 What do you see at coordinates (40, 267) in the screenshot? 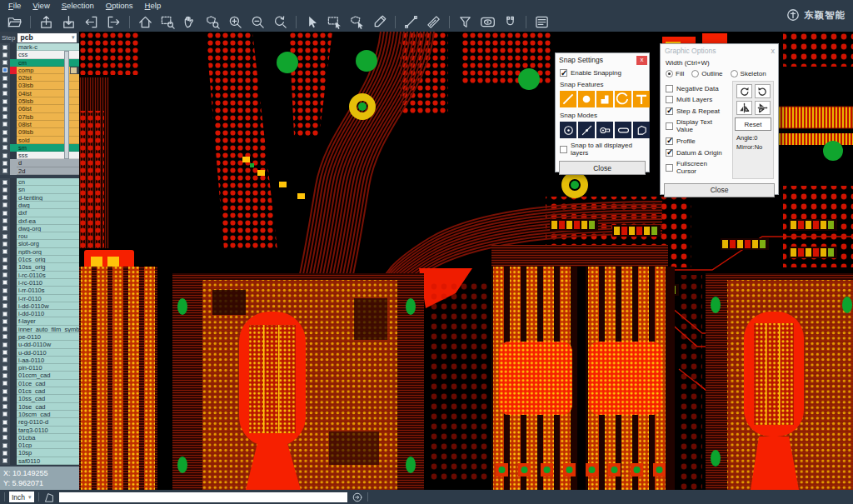
I see `layer-row: 10ss_orig` at bounding box center [40, 267].